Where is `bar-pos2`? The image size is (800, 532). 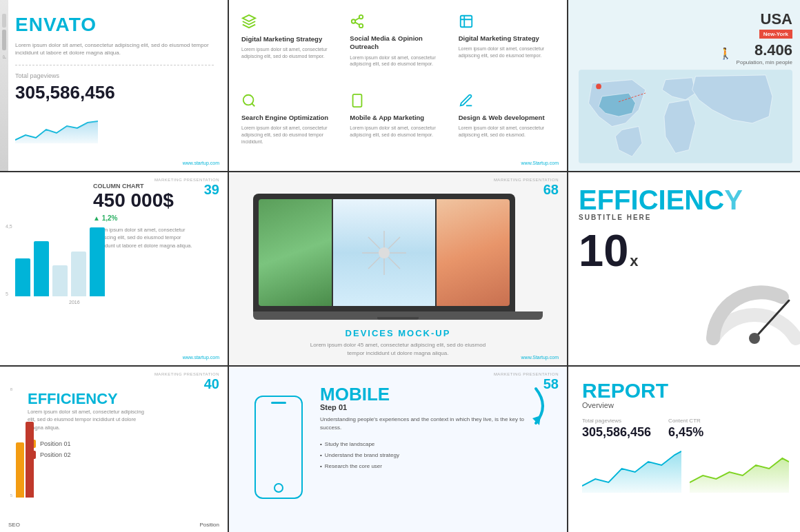
bar-pos2 is located at coordinates (30, 460).